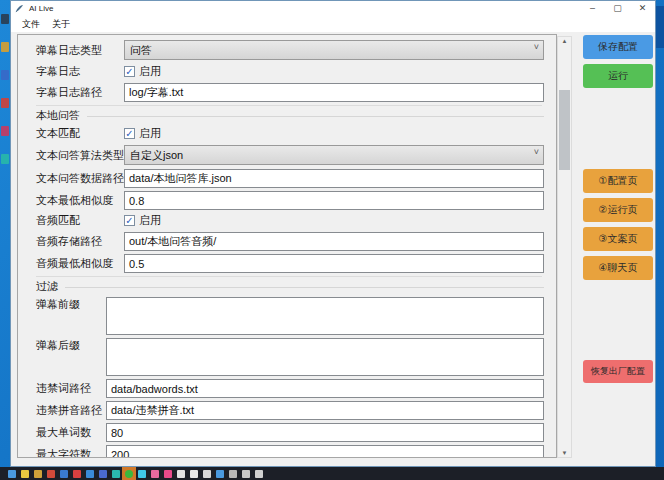 Image resolution: width=664 pixels, height=480 pixels. I want to click on scroll-down-icon: ▼, so click(564, 453).